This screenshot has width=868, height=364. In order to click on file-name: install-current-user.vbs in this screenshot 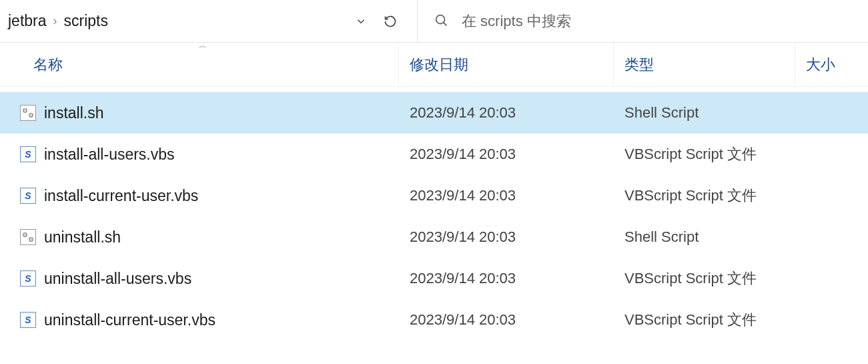, I will do `click(222, 196)`.